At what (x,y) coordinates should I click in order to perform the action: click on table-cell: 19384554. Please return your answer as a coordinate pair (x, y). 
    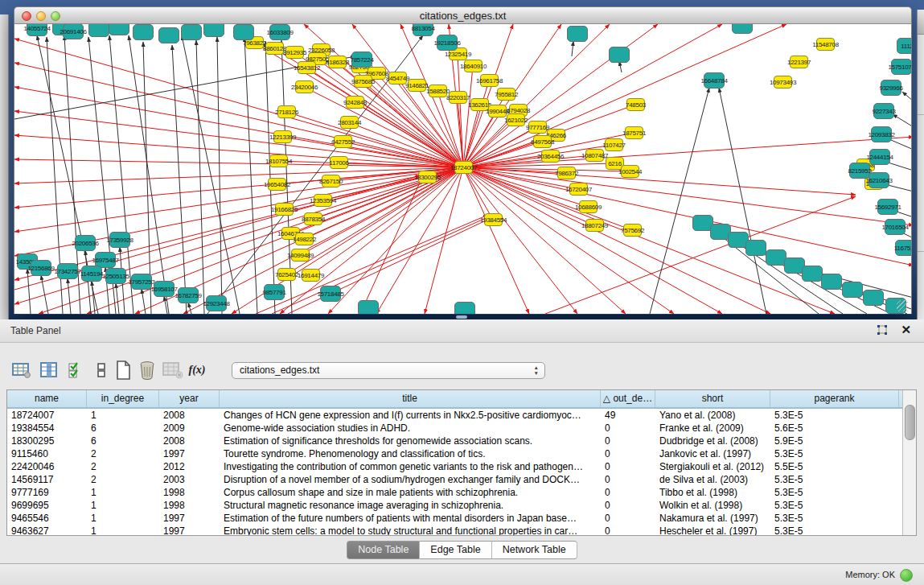
    Looking at the image, I should click on (47, 428).